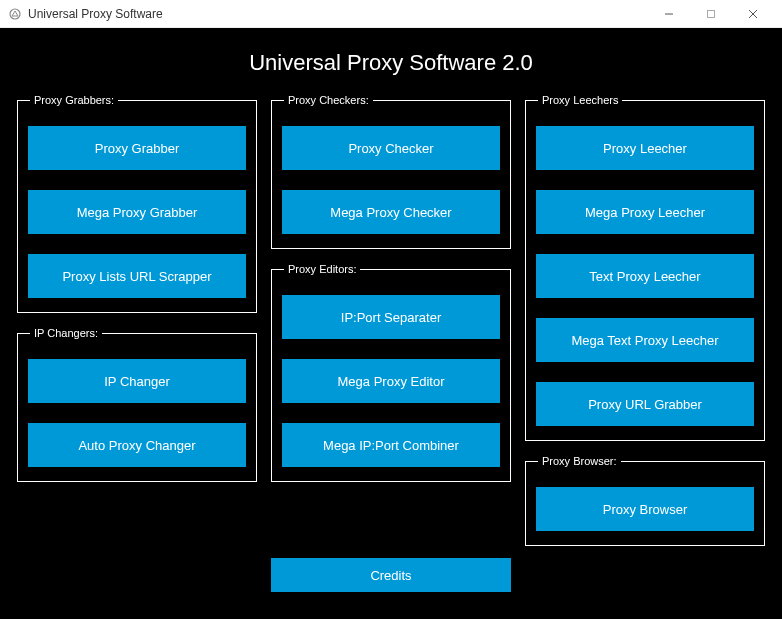 This screenshot has height=619, width=782. Describe the element at coordinates (391, 172) in the screenshot. I see `group-proxy-checkers: Proxy Checkers: Proxy Checker Mega Proxy…` at that location.